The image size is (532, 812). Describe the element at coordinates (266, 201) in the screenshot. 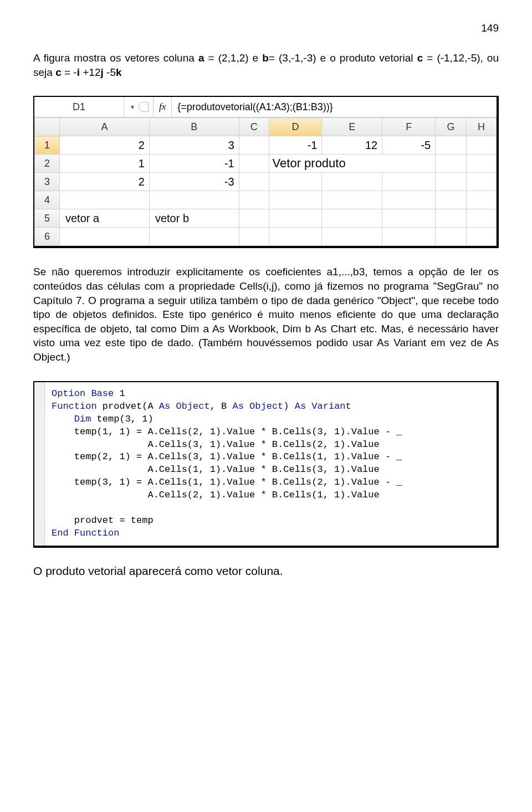

I see `sheet-row: 4` at that location.